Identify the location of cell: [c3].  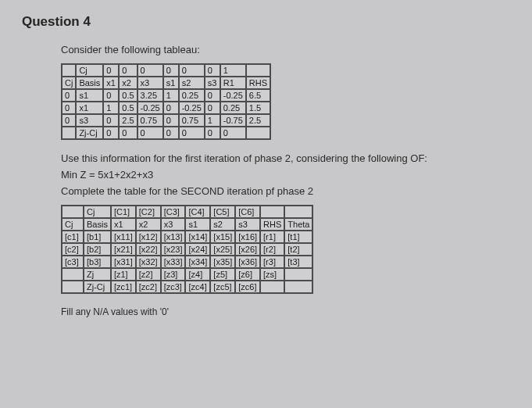
(73, 262).